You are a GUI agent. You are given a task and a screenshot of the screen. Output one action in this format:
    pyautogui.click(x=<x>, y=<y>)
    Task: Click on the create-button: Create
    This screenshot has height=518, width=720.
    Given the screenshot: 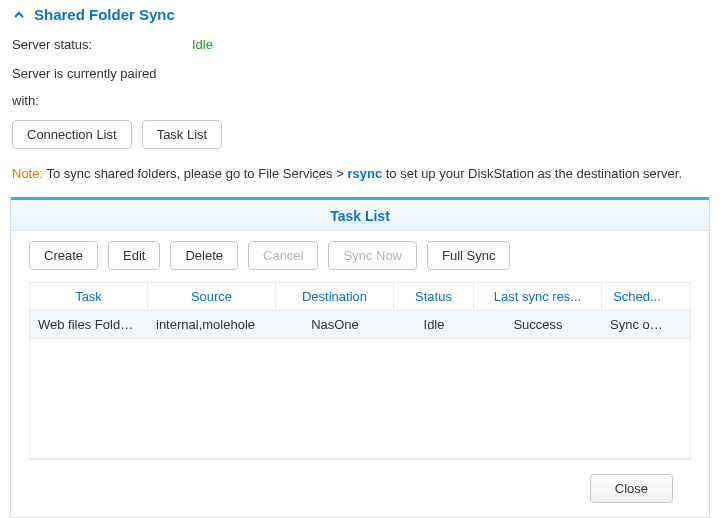 What is the action you would take?
    pyautogui.click(x=64, y=256)
    